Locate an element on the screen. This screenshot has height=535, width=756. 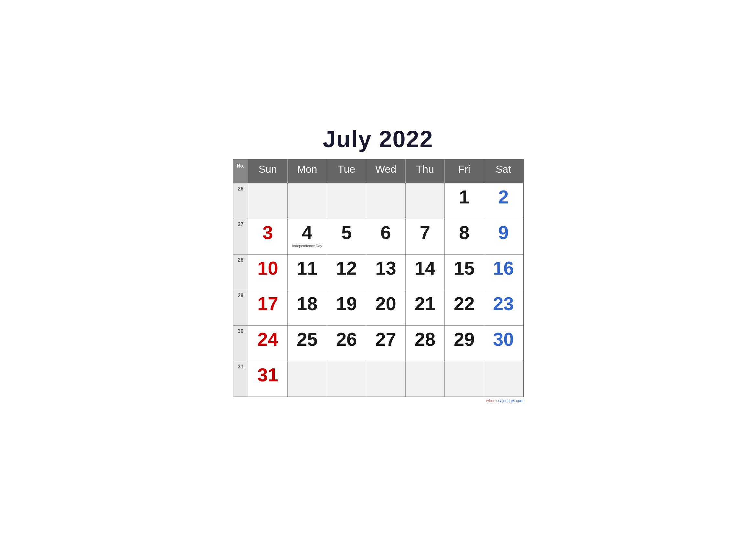
header-wed: Wed is located at coordinates (386, 171).